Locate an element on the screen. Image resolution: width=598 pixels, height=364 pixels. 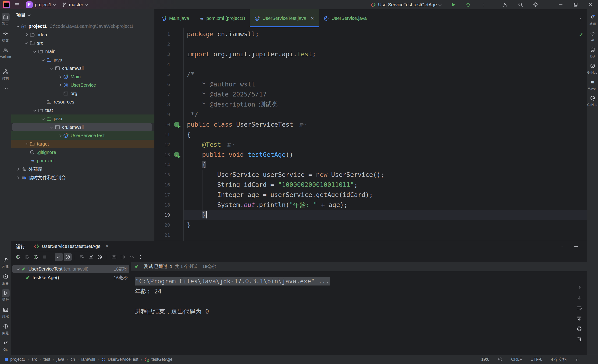
tree-item-test: test is located at coordinates (83, 110).